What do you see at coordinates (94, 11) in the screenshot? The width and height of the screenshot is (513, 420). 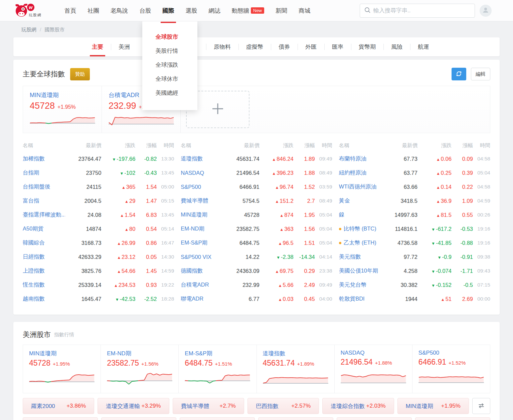 I see `nav-item: 社團` at bounding box center [94, 11].